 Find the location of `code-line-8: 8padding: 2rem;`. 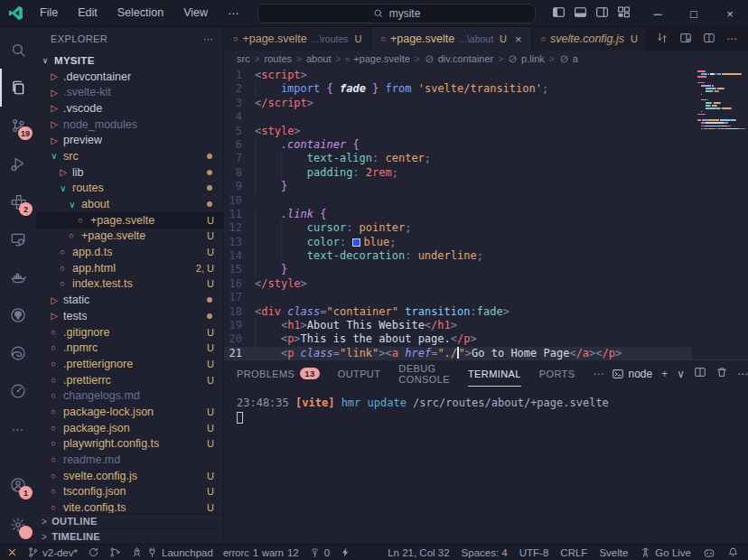

code-line-8: 8padding: 2rem; is located at coordinates (458, 173).